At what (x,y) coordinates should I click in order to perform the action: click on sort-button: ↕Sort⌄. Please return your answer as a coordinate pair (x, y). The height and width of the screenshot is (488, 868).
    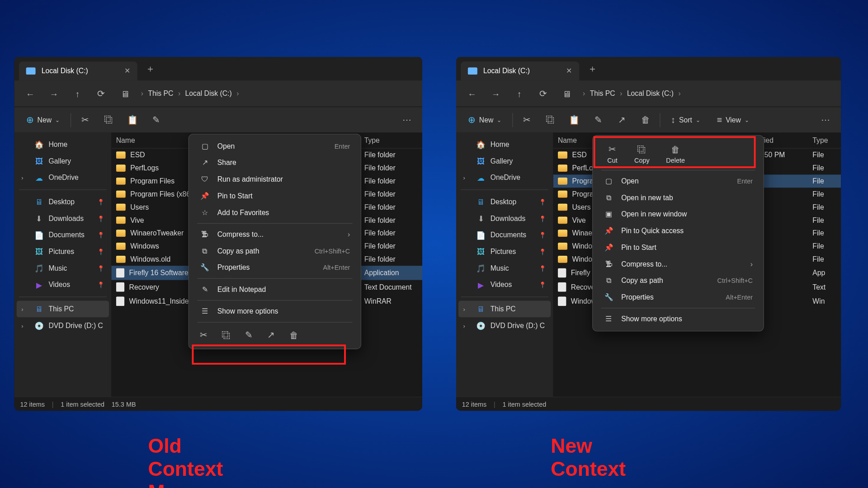
    Looking at the image, I should click on (685, 120).